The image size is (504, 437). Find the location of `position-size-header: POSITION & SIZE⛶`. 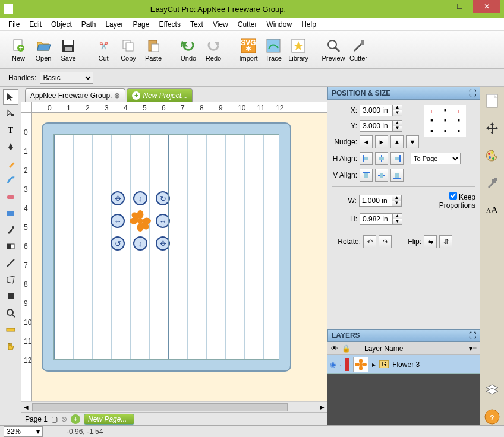

position-size-header: POSITION & SIZE⛶ is located at coordinates (404, 93).